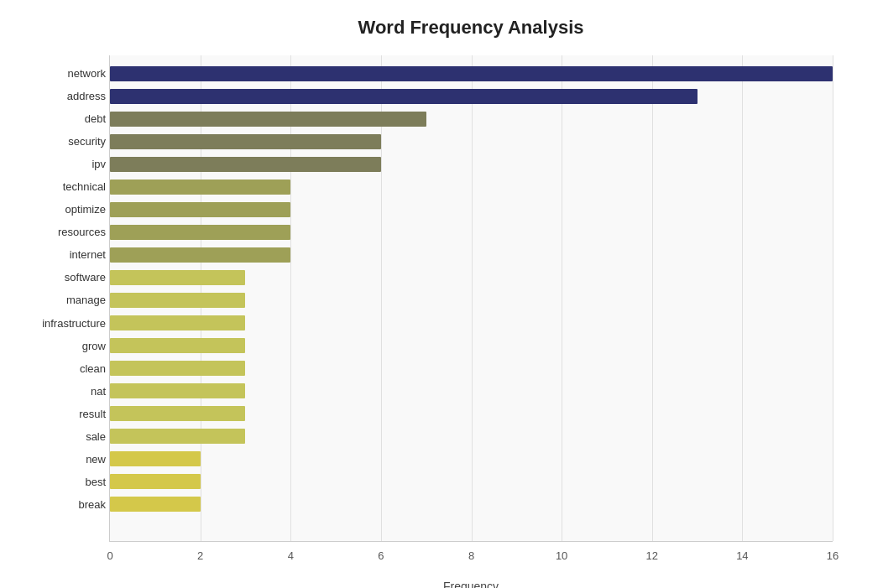 The image size is (883, 588). I want to click on bar-row: nat, so click(472, 391).